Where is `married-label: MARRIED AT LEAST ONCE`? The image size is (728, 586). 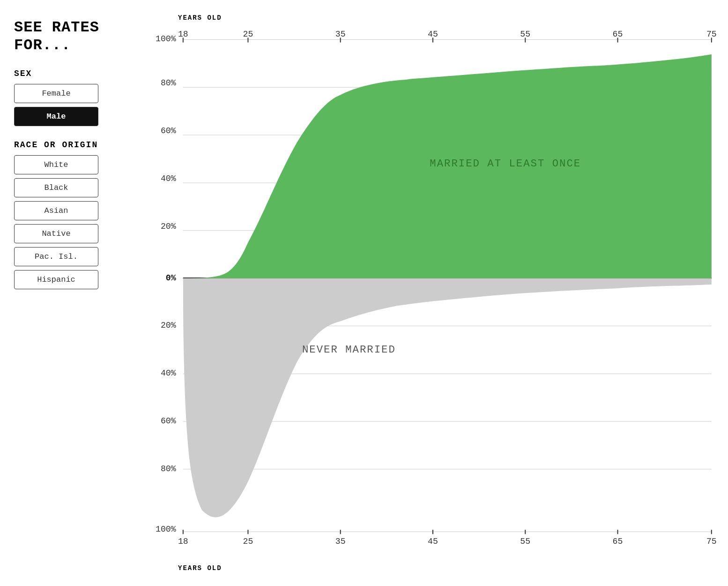 married-label: MARRIED AT LEAST ONCE is located at coordinates (505, 164).